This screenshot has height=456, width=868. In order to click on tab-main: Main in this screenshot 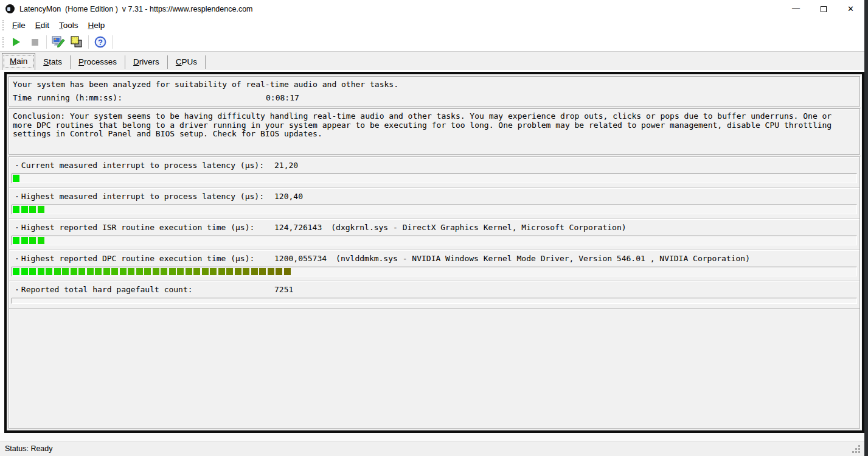, I will do `click(18, 61)`.